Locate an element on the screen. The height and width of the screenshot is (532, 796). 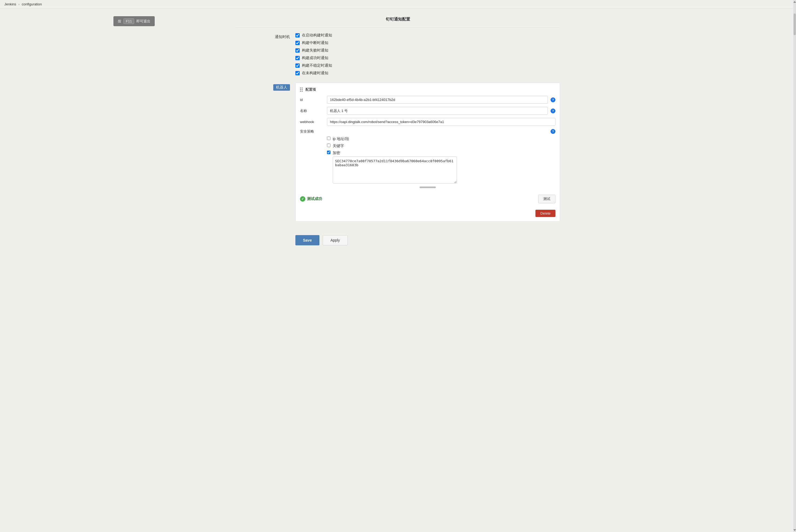
test-success-message: ✓ 测试成功 is located at coordinates (311, 199).